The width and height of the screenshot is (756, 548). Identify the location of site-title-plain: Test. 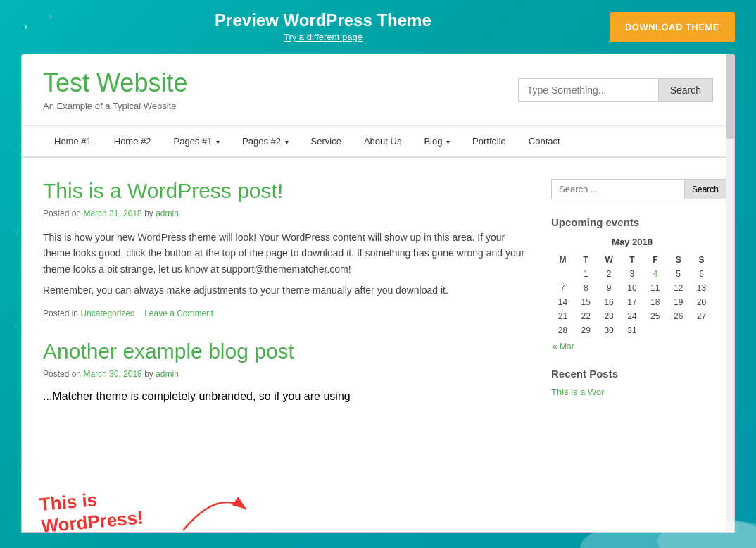
(70, 83).